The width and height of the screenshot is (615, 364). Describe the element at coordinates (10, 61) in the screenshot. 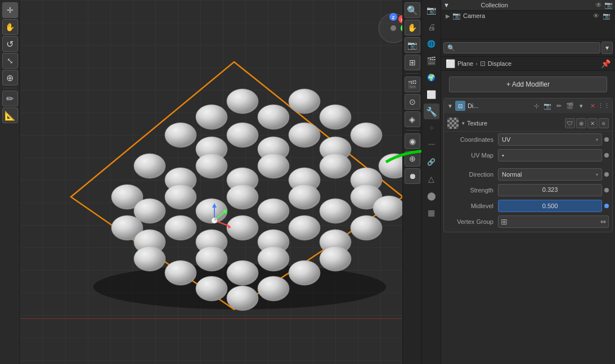

I see `scale-tool: ⤡` at that location.